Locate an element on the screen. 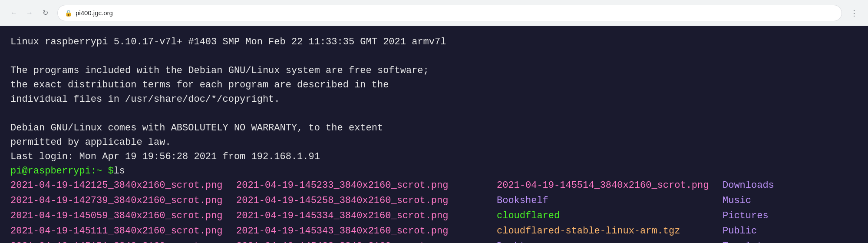  list-item: Public is located at coordinates (790, 231).